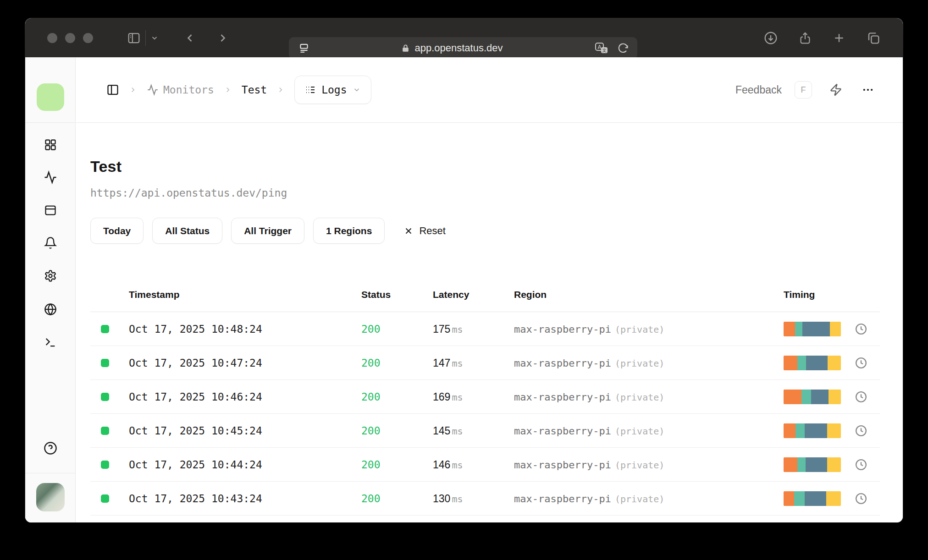  I want to click on breadcrumb-monitors: Monitors, so click(181, 90).